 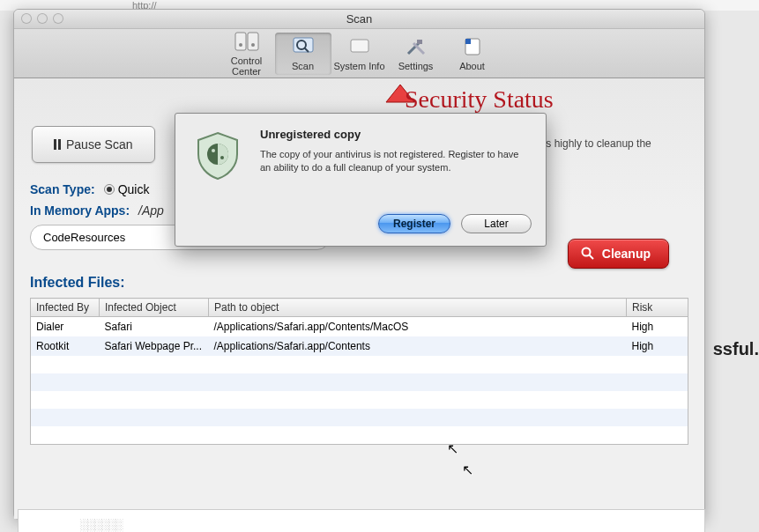 What do you see at coordinates (303, 47) in the screenshot?
I see `scan-icon` at bounding box center [303, 47].